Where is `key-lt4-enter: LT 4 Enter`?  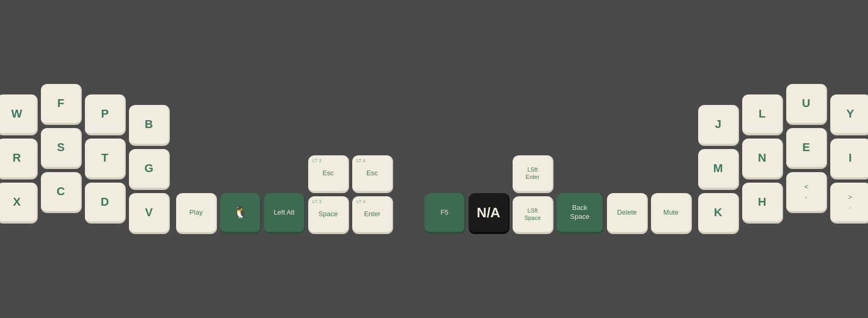
key-lt4-enter: LT 4 Enter is located at coordinates (373, 215).